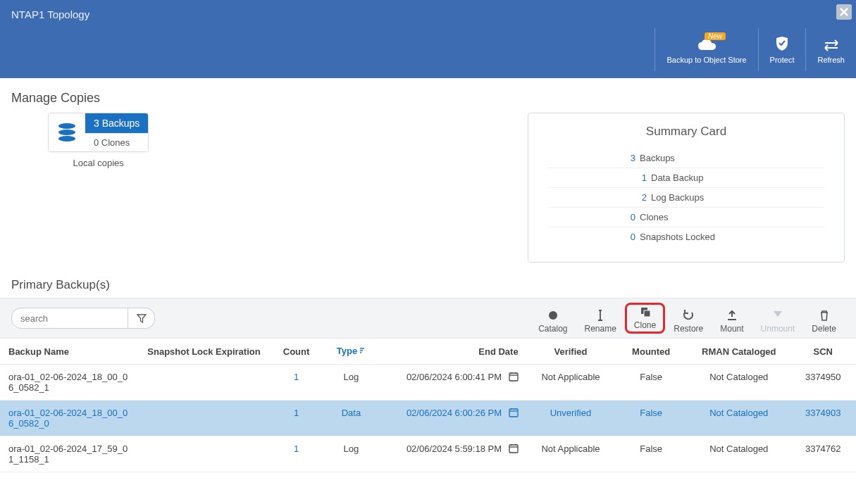  I want to click on cell-name: ora-01_02-06-2024_17_59_01_1158_1, so click(69, 455).